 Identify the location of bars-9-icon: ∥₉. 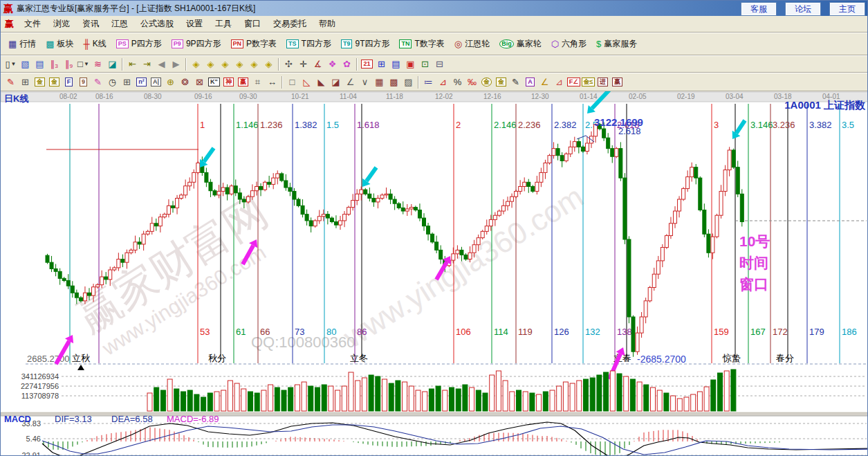
(69, 64).